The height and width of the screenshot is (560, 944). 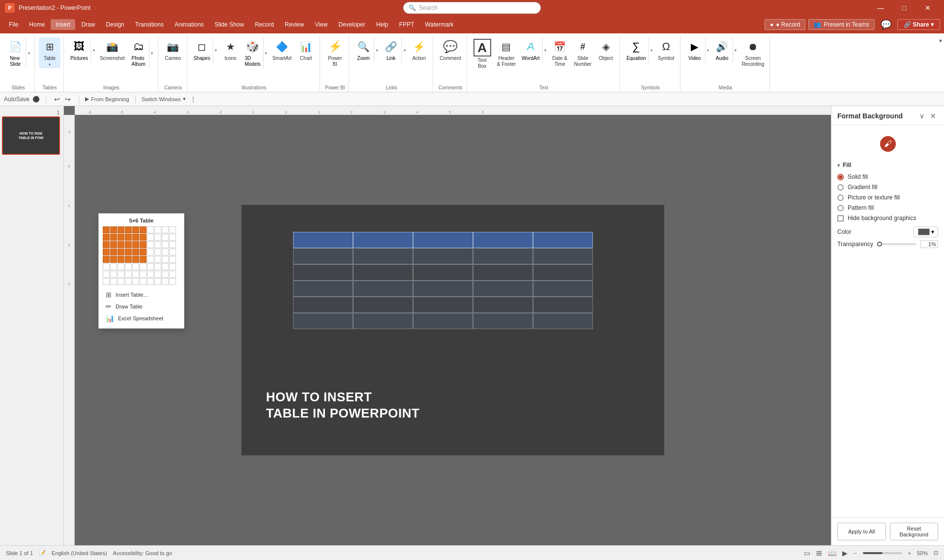 I want to click on icons-button: ★ Icons, so click(x=231, y=50).